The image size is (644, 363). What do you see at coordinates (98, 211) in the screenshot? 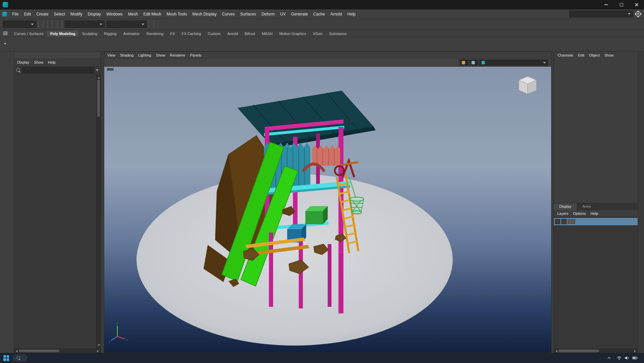
I see `outliner-vertical-scrollbar` at bounding box center [98, 211].